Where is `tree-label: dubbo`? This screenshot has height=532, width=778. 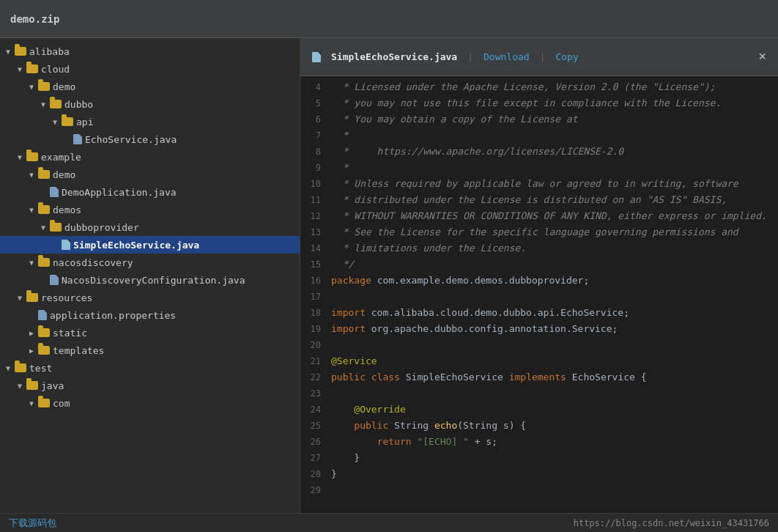 tree-label: dubbo is located at coordinates (79, 104).